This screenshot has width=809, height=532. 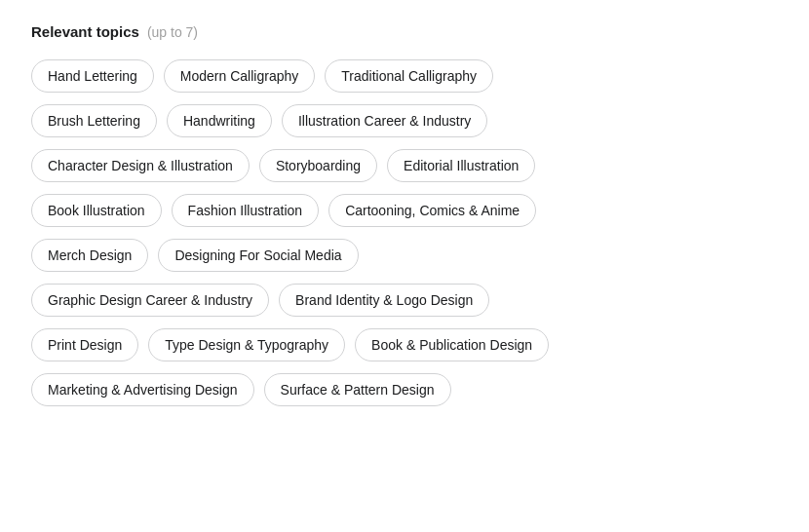 I want to click on topic-chip: Type Design & Typography, so click(x=247, y=345).